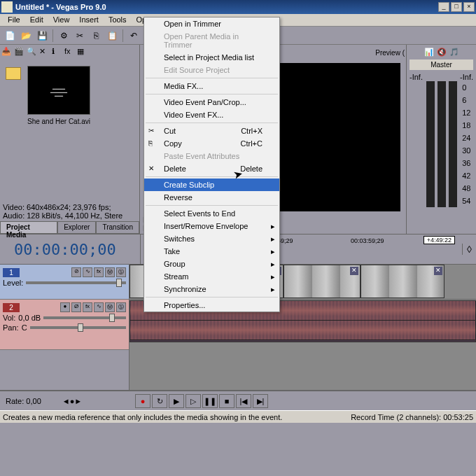  I want to click on cut-button: ✂, so click(80, 36).